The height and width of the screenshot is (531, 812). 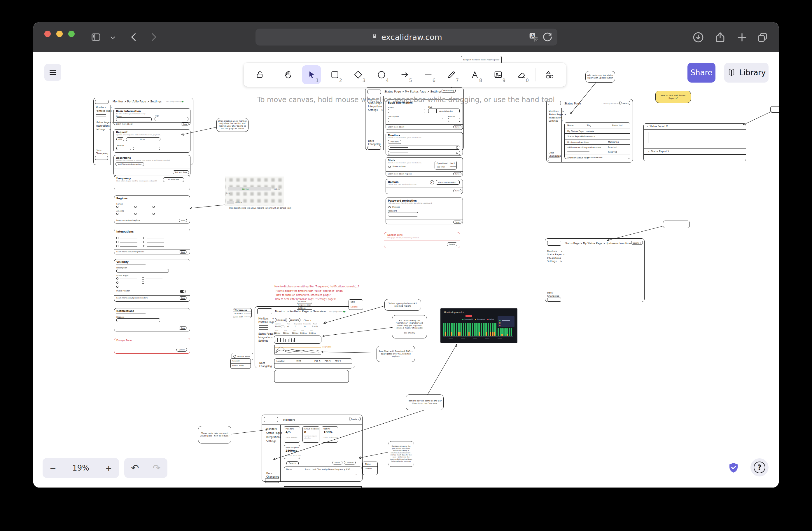 I want to click on back-button, so click(x=134, y=37).